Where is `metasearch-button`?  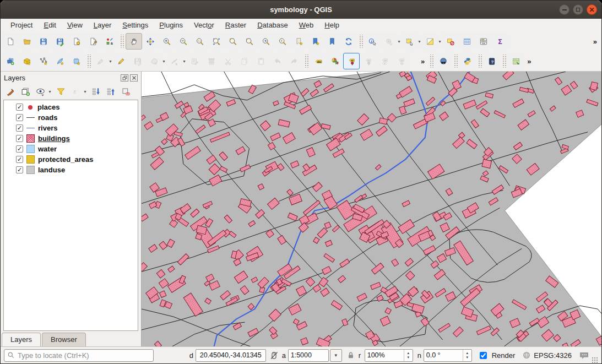 metasearch-button is located at coordinates (443, 61).